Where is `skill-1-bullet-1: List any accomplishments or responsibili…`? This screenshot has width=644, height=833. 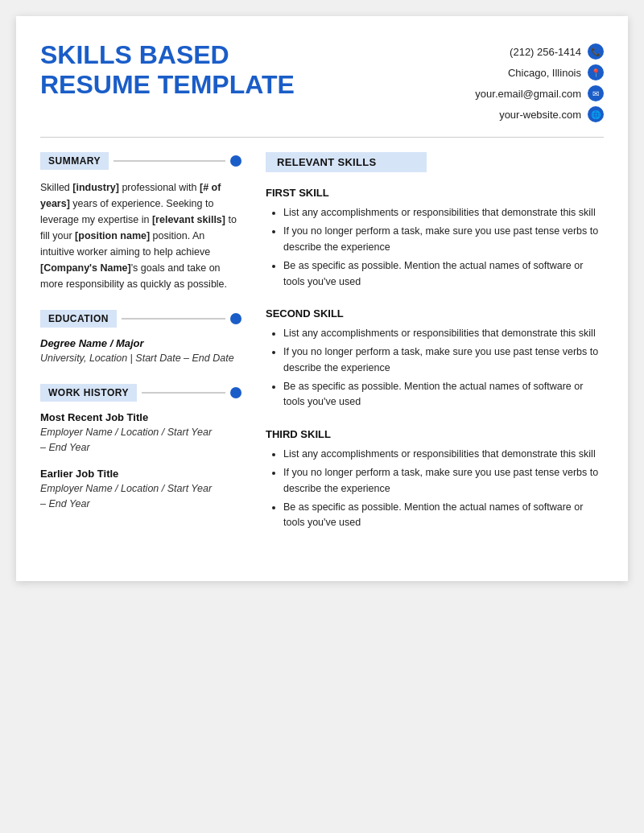 skill-1-bullet-1: List any accomplishments or responsibili… is located at coordinates (444, 212).